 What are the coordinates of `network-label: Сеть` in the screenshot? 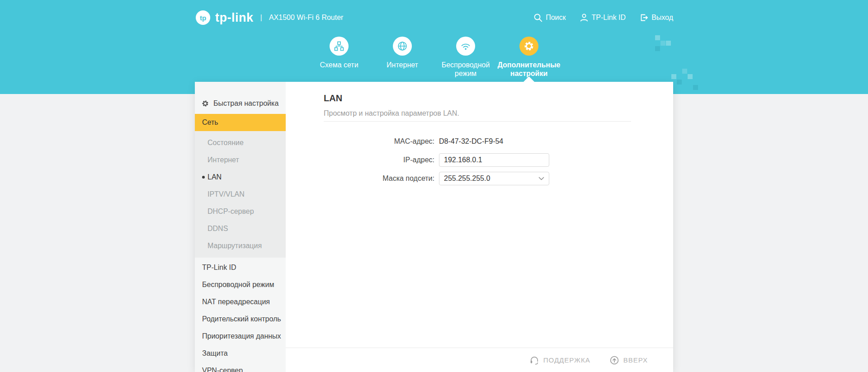 It's located at (210, 122).